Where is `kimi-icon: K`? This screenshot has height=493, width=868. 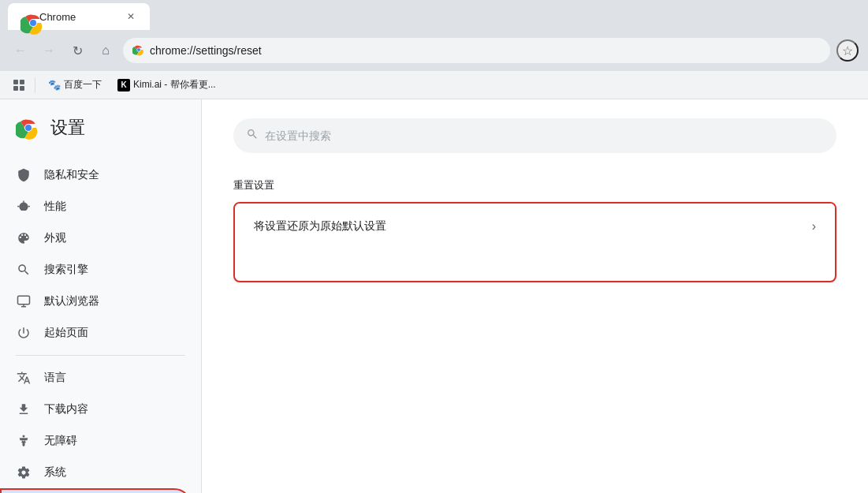
kimi-icon: K is located at coordinates (124, 85).